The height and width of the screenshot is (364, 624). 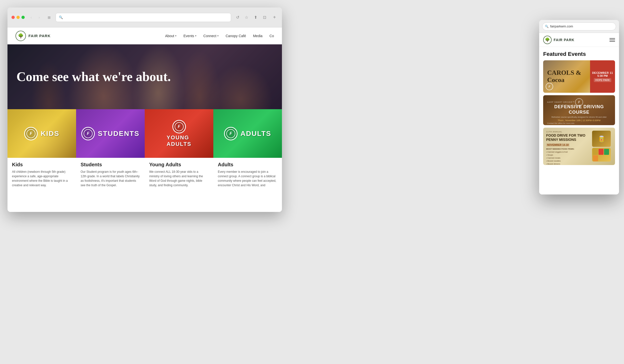 What do you see at coordinates (179, 150) in the screenshot?
I see `ministry-card-young-adults: F YOUNGADULTS Young Adults We connect AL…` at bounding box center [179, 150].